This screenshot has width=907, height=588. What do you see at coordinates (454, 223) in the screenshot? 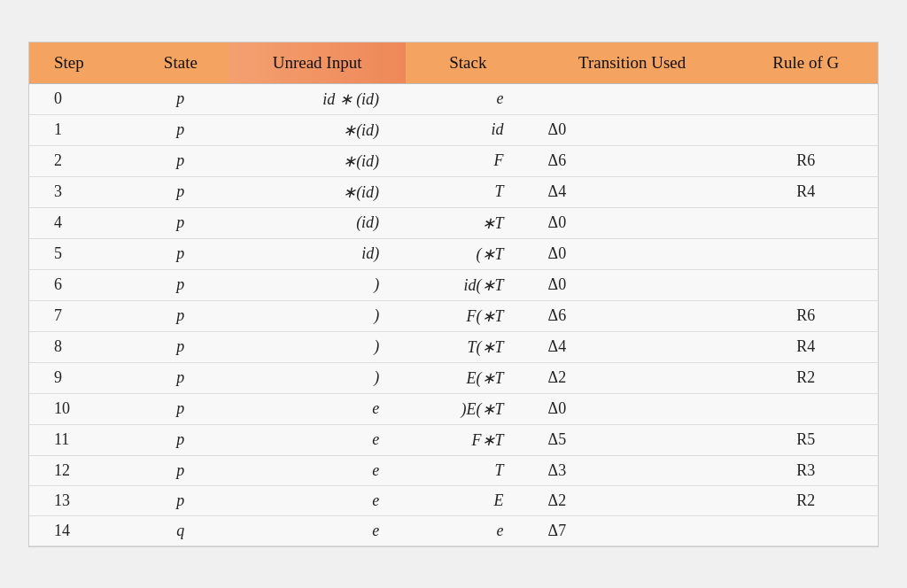
I see `table-row: 4p(id)∗TΔ0` at bounding box center [454, 223].